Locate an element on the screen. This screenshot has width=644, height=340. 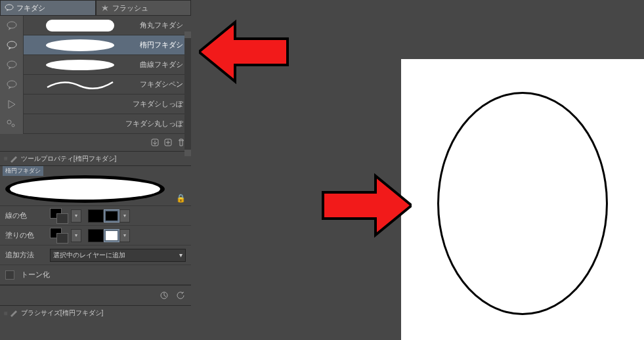
subtool-balloon-round-tail: フキダシ丸しっぽ is located at coordinates (96, 124).